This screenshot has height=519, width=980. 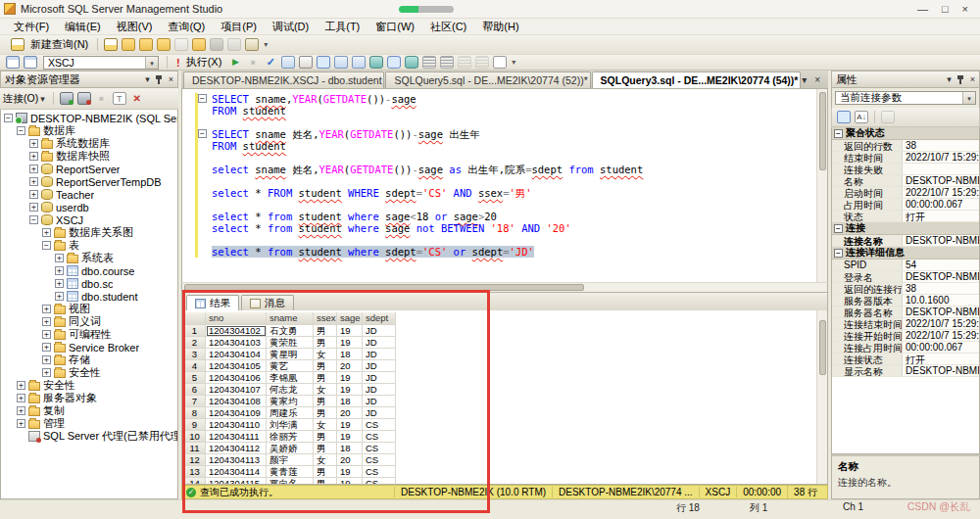 What do you see at coordinates (30, 63) in the screenshot?
I see `change-connection-icon` at bounding box center [30, 63].